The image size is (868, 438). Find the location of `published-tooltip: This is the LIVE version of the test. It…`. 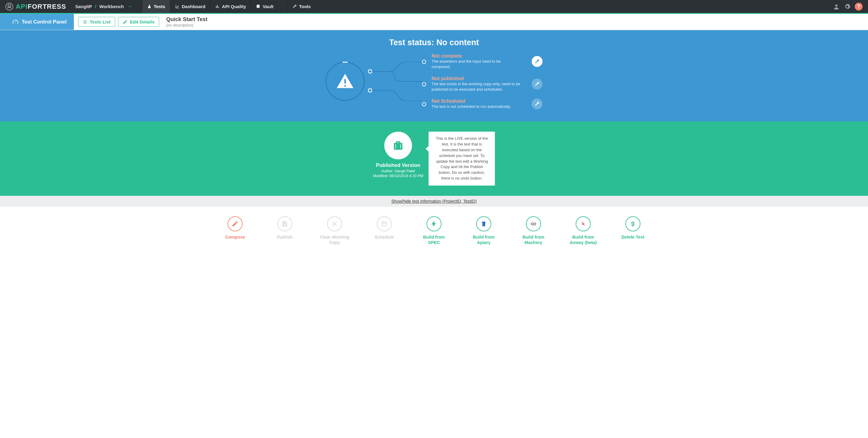

published-tooltip: This is the LIVE version of the test. It… is located at coordinates (462, 159).